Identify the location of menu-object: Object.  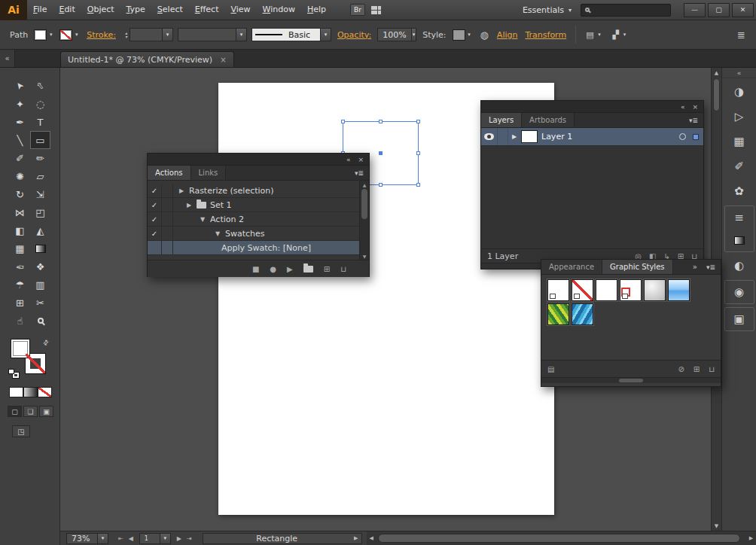
(101, 10).